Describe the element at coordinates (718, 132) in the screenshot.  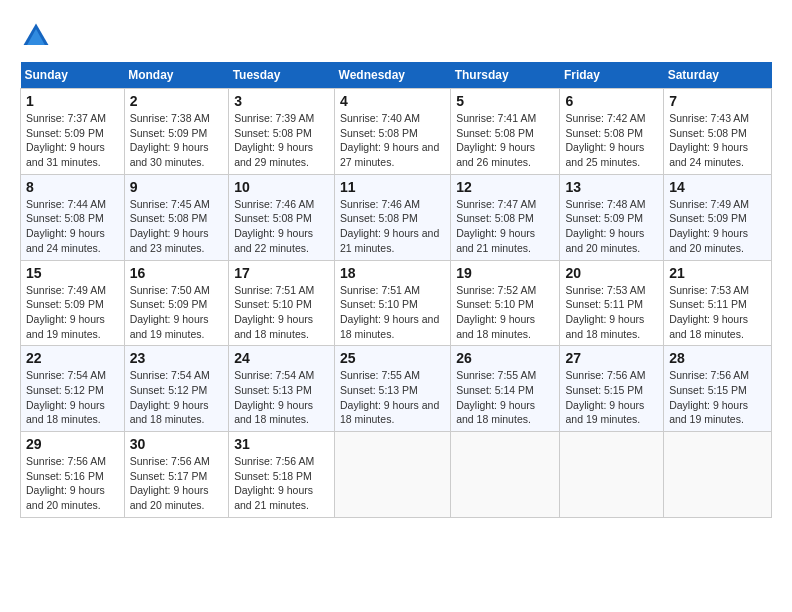
I see `calendar-cell: 7Sunrise: 7:43 AMSunset: 5:08 PMDaylight…` at that location.